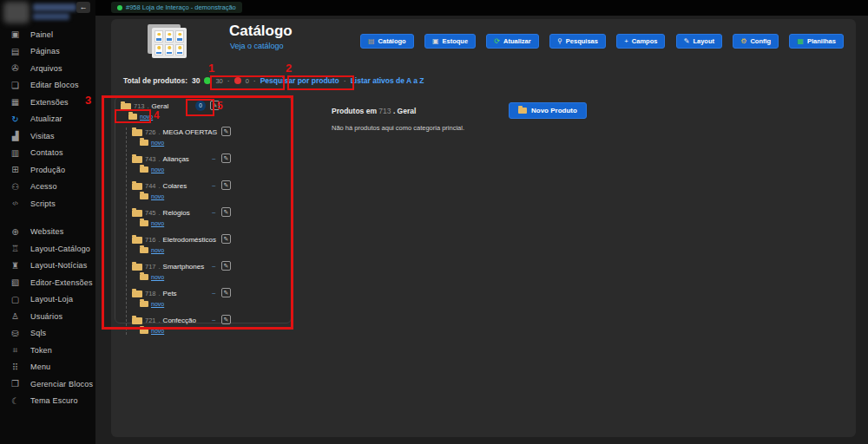 The image size is (868, 444). Describe the element at coordinates (184, 267) in the screenshot. I see `category-name: Smartphones` at that location.